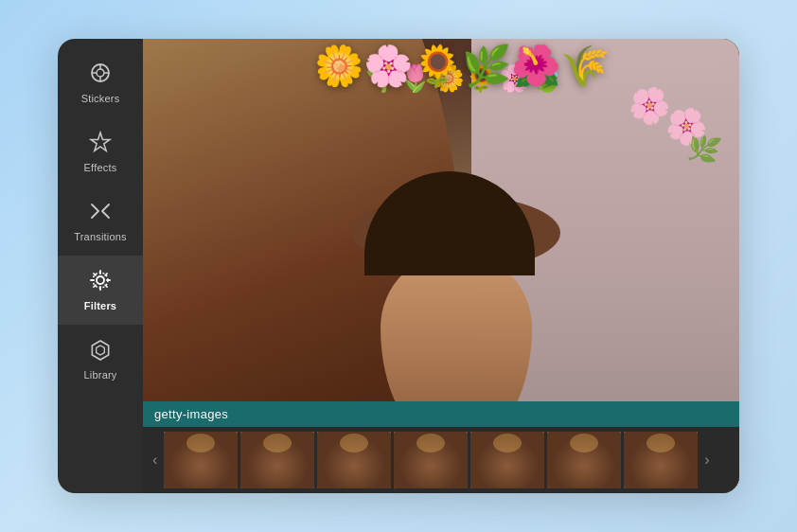  Describe the element at coordinates (100, 213) in the screenshot. I see `transitions-icon` at that location.